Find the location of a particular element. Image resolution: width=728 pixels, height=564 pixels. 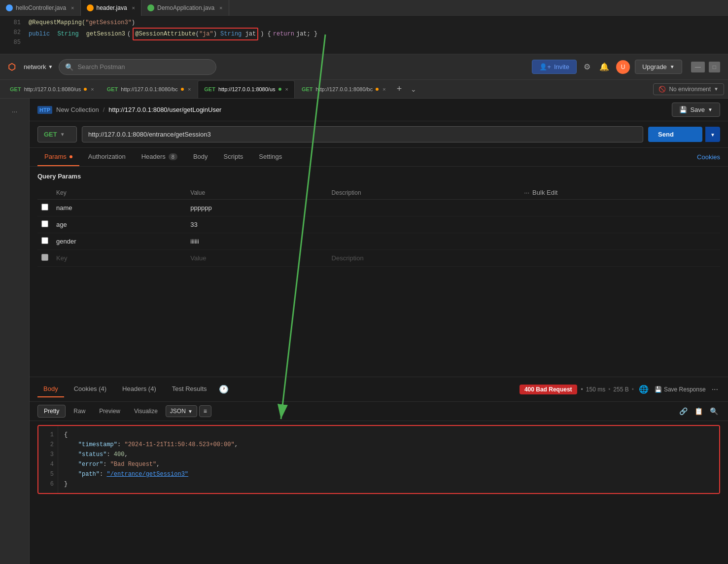

history-icon: 🕐 is located at coordinates (224, 389).